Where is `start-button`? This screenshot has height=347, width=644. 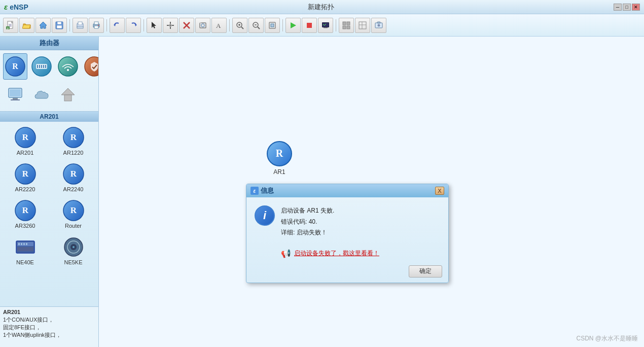 start-button is located at coordinates (293, 25).